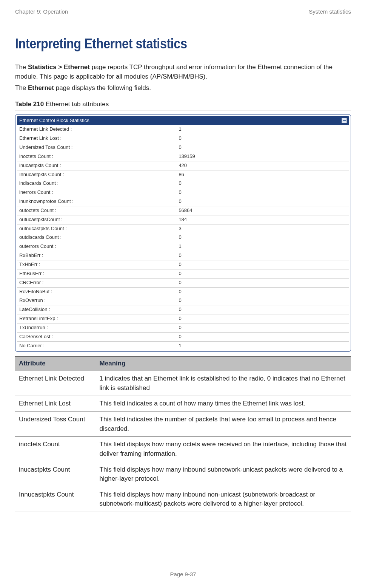  What do you see at coordinates (41, 88) in the screenshot?
I see `intro-bold-2: Ethernet` at bounding box center [41, 88].